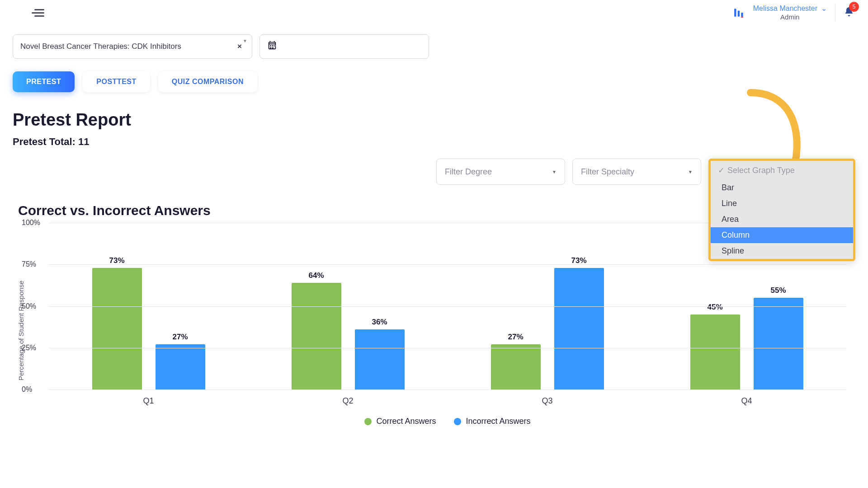 This screenshot has width=868, height=488. What do you see at coordinates (368, 422) in the screenshot?
I see `legend-swatch-correct` at bounding box center [368, 422].